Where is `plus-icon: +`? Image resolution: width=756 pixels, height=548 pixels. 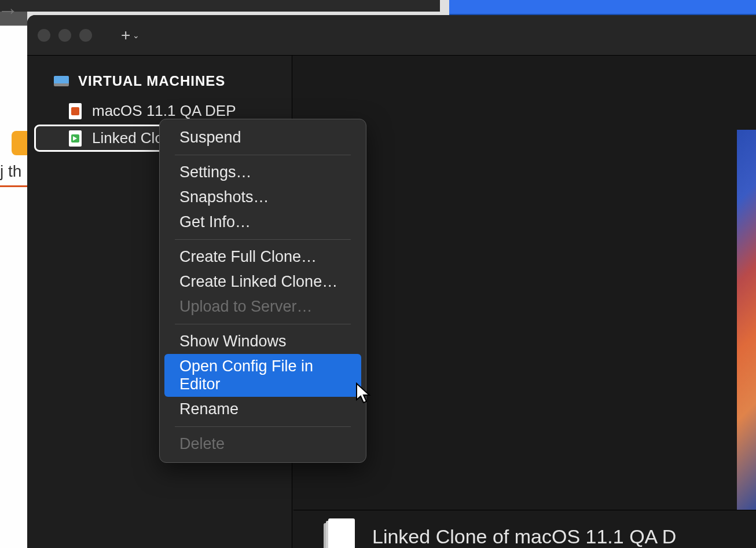 plus-icon: + is located at coordinates (126, 35).